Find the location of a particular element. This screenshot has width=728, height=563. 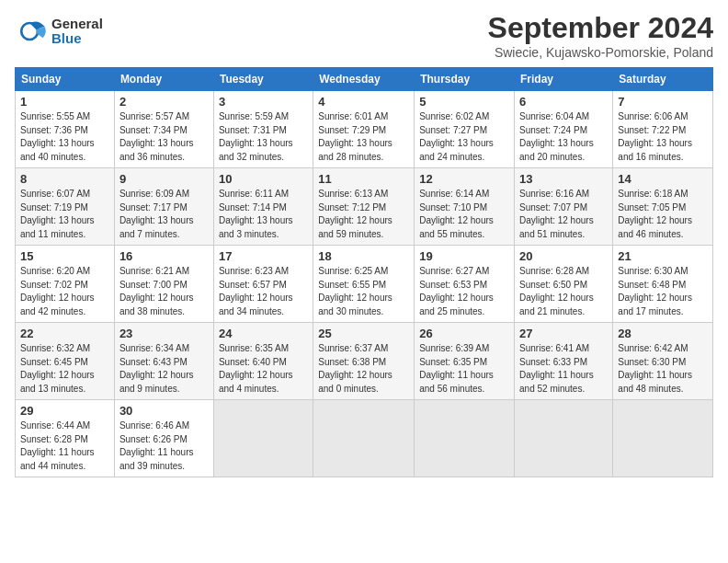

calendar-cell: 15Sunrise: 6:20 AMSunset: 7:02 PMDayligh… is located at coordinates (65, 284).